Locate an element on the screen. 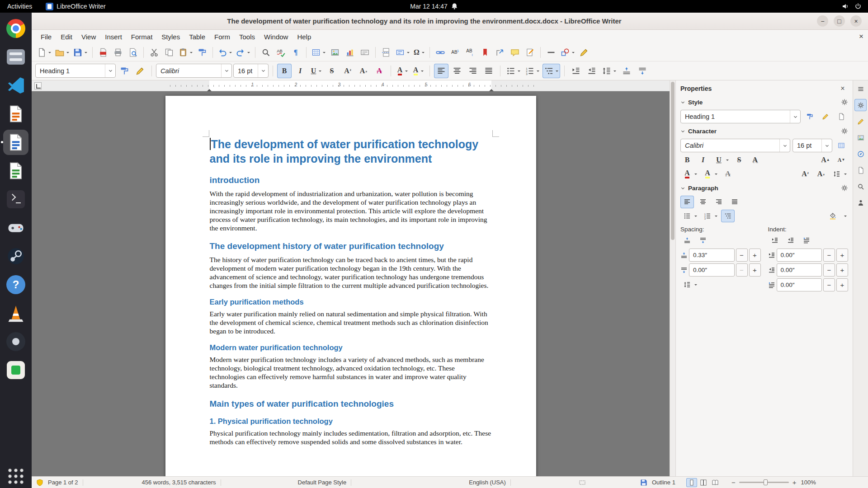 The width and height of the screenshot is (868, 488). sidebar-menu-button is located at coordinates (861, 89).